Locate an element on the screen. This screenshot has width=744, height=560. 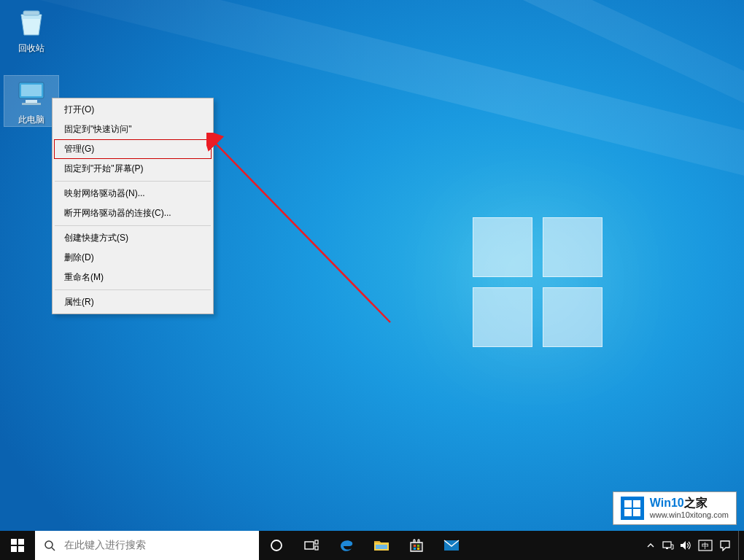
context-menu: 打开(O) 固定到"快速访问" 管理(G) 固定到"开始"屏幕(P) 映射网络驱… is located at coordinates (133, 206).